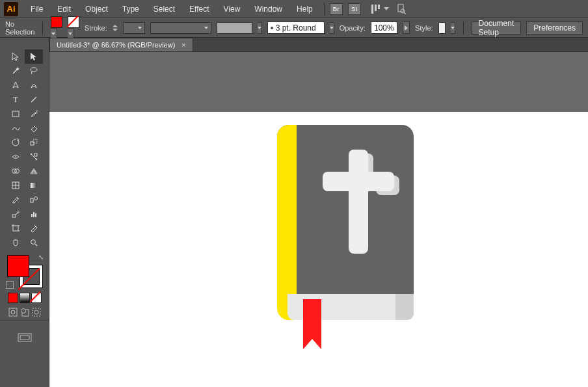  Describe the element at coordinates (34, 243) in the screenshot. I see `zoom-tool` at that location.